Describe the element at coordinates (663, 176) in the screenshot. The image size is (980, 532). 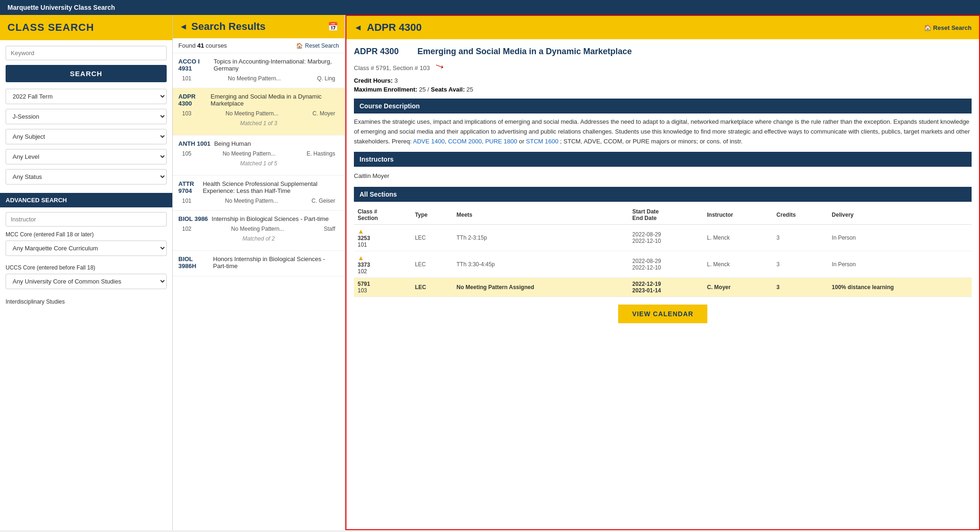
I see `instructor-name: Caitlin Moyer` at that location.